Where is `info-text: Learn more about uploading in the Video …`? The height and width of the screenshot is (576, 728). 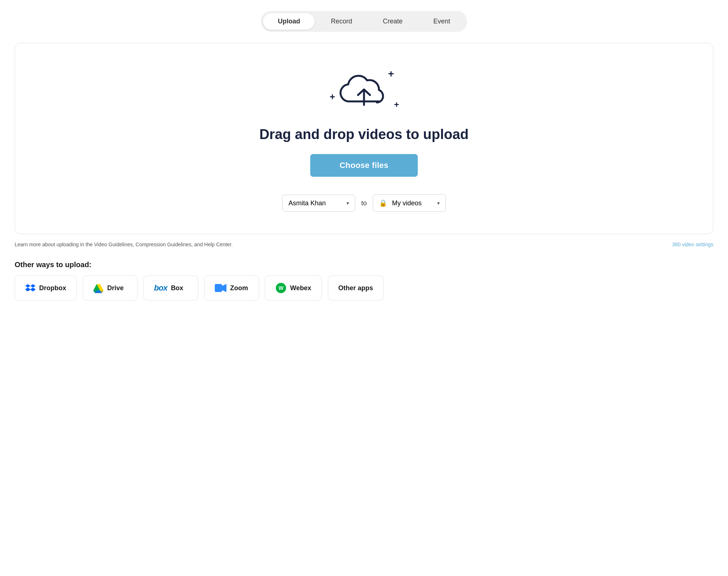 info-text: Learn more about uploading in the Video … is located at coordinates (124, 244).